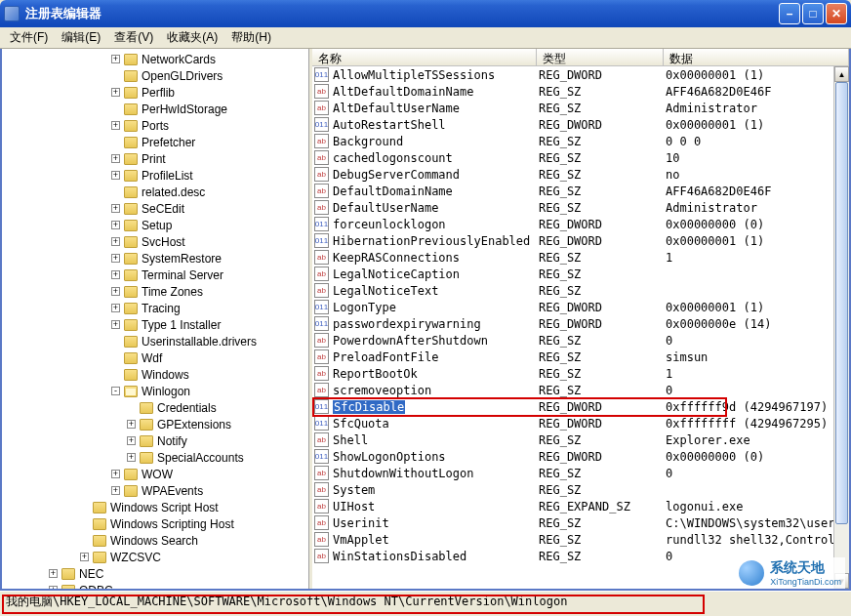  Describe the element at coordinates (163, 209) in the screenshot. I see `tree-label: SeCEdit` at that location.